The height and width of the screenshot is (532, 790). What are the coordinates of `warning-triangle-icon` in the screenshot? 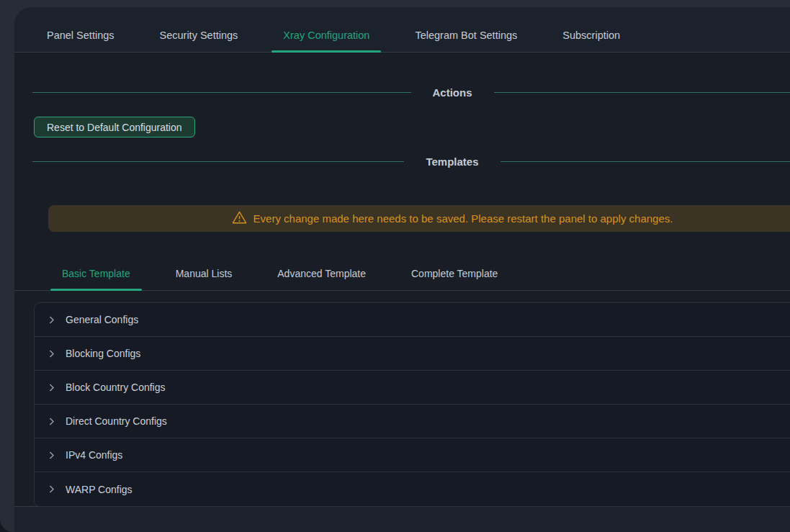 It's located at (239, 219).